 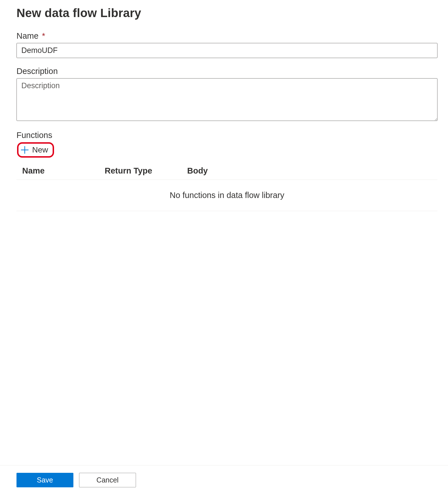 What do you see at coordinates (224, 71) in the screenshot?
I see `description-label: Description` at bounding box center [224, 71].